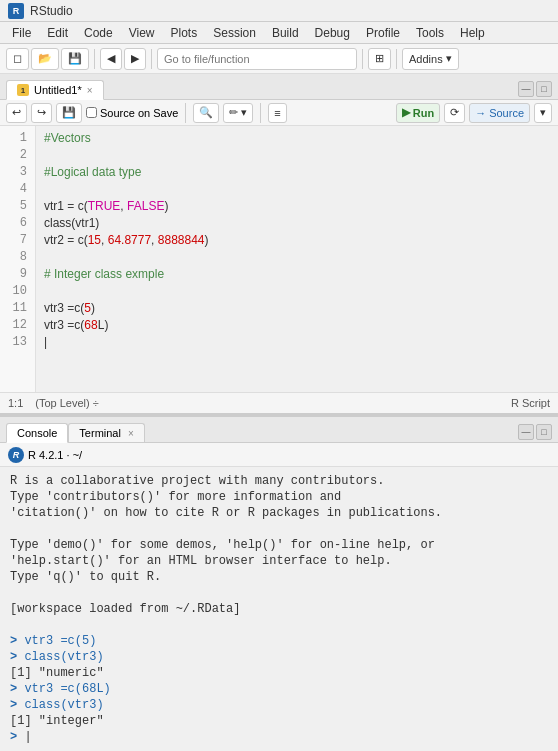  What do you see at coordinates (238, 113) in the screenshot?
I see `spellcheck-button: ✏ ▾` at bounding box center [238, 113].